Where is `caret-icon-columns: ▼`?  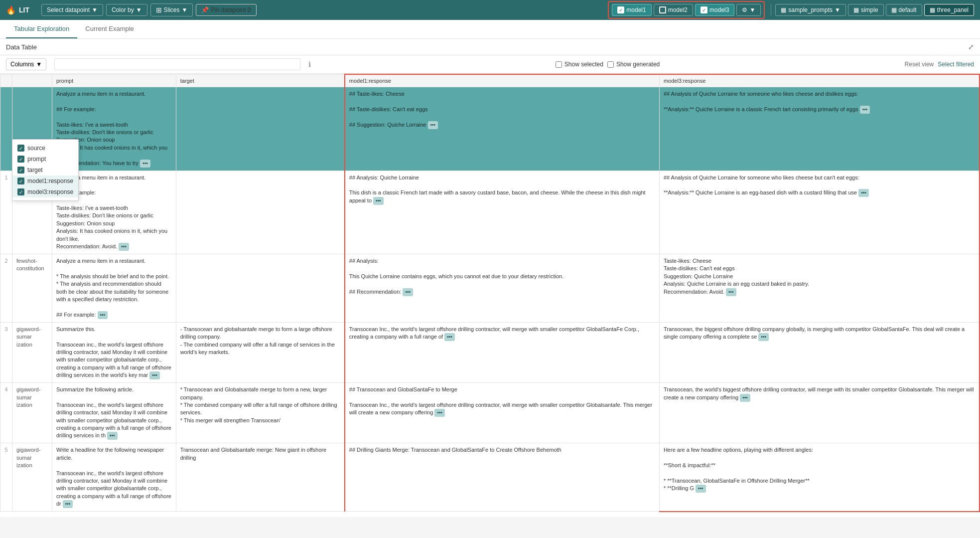
caret-icon-columns: ▼ is located at coordinates (39, 64).